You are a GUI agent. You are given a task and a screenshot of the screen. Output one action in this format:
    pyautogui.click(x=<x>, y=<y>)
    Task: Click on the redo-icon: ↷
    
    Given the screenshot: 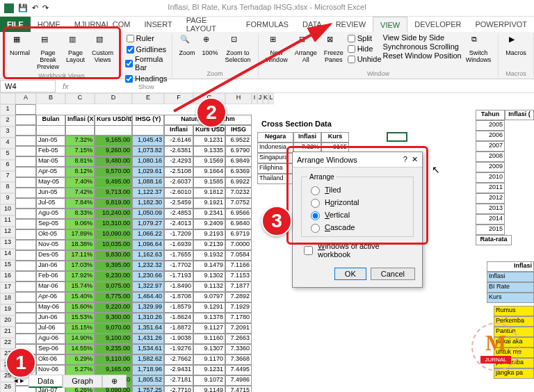 What is the action you would take?
    pyautogui.click(x=46, y=8)
    